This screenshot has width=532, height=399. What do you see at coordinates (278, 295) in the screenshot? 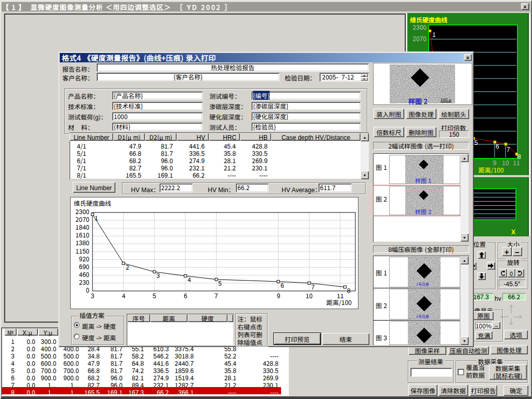
I see `svg-text: 9` at bounding box center [278, 295].